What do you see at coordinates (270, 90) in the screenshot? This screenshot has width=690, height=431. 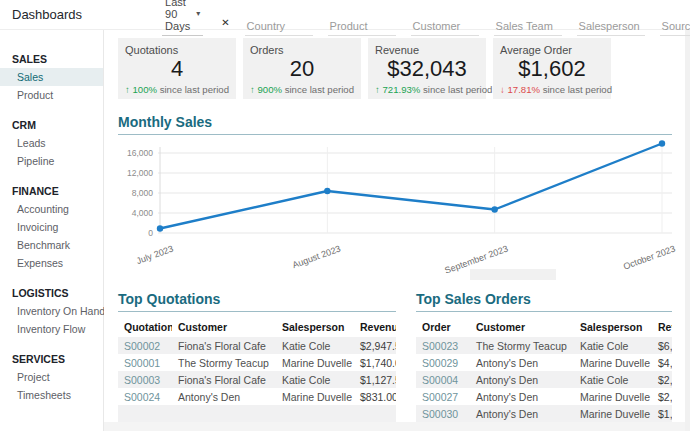 I see `kpi-delta-percent: 900%` at bounding box center [270, 90].